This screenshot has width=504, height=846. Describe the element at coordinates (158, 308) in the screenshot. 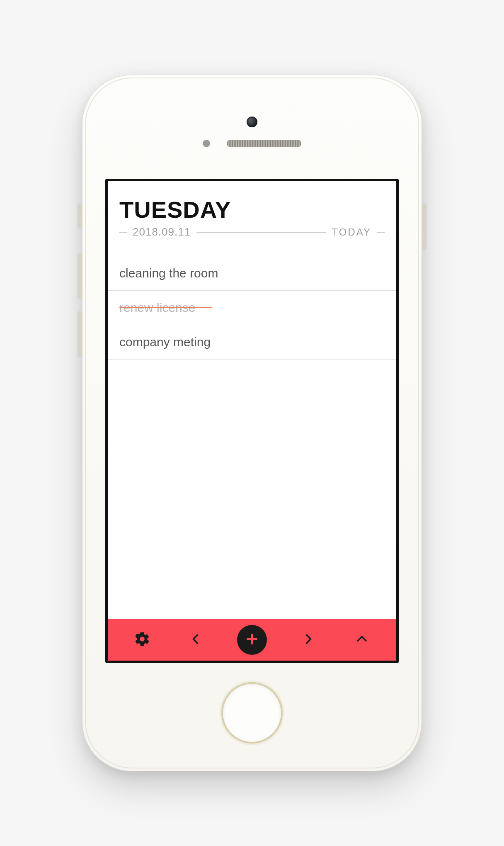

I see `task-text: renew license` at that location.